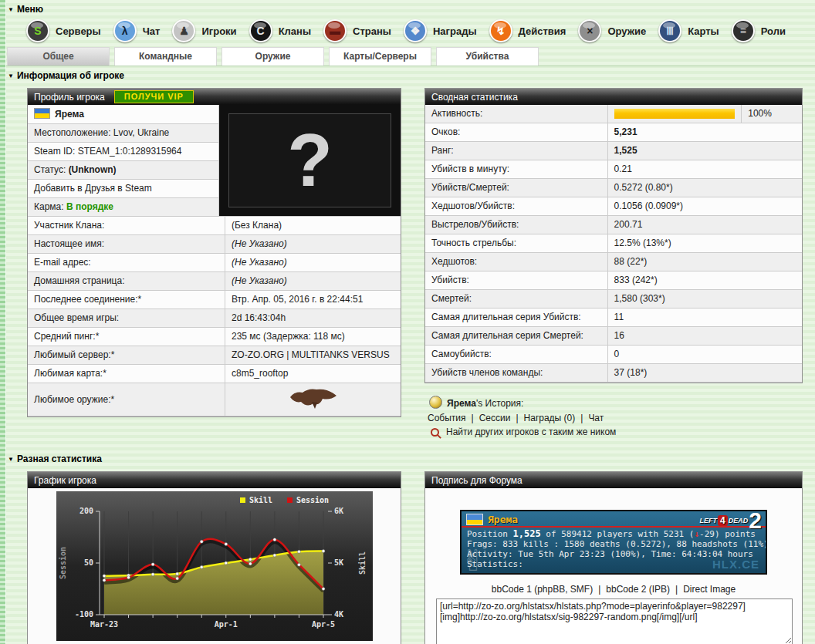  I want to click on svg-text: 6K, so click(339, 511).